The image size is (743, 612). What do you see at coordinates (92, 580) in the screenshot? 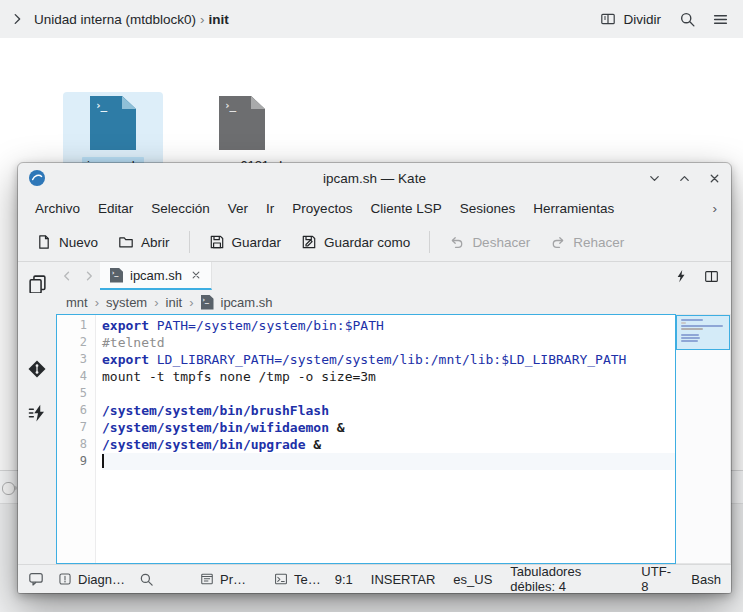
I see `diagnostics-button: Diagn…` at bounding box center [92, 580].